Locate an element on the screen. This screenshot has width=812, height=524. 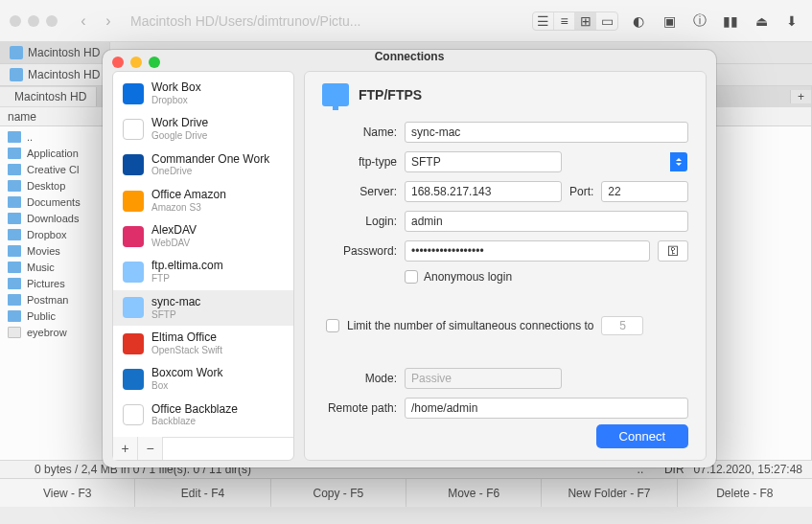
dialog-traffic-lights is located at coordinates (136, 62).